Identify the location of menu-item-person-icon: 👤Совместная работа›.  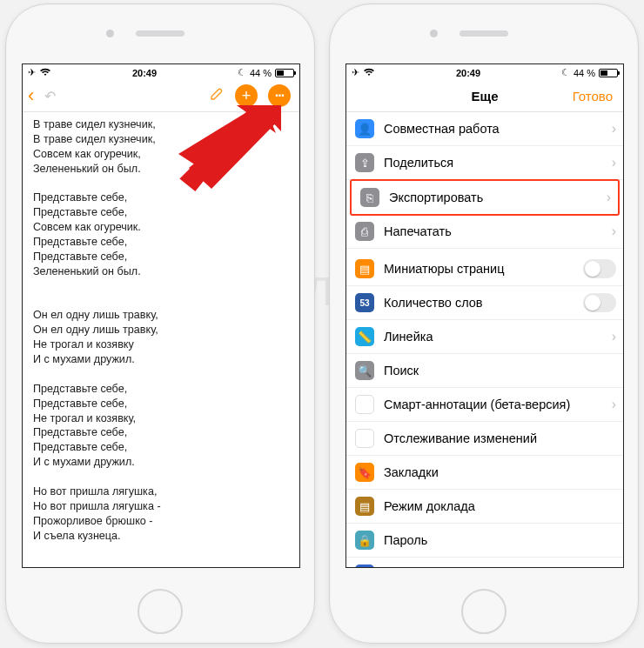
(485, 129).